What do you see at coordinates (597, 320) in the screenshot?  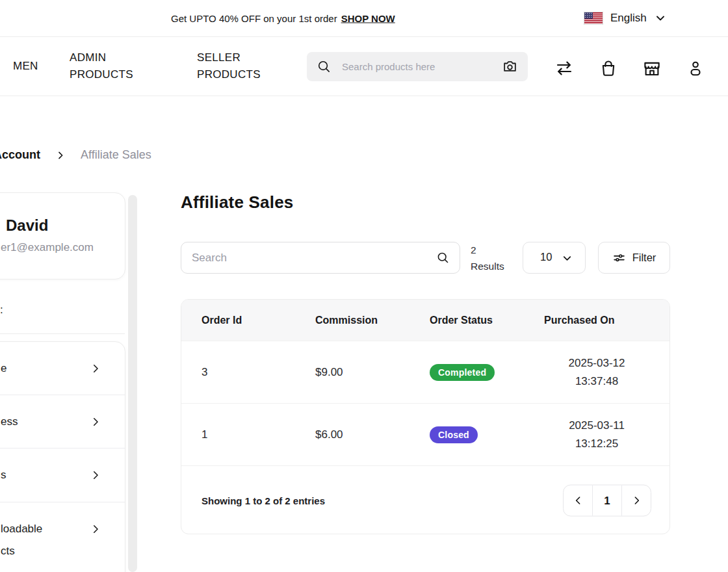 I see `col-purchased-on: Purchased On` at bounding box center [597, 320].